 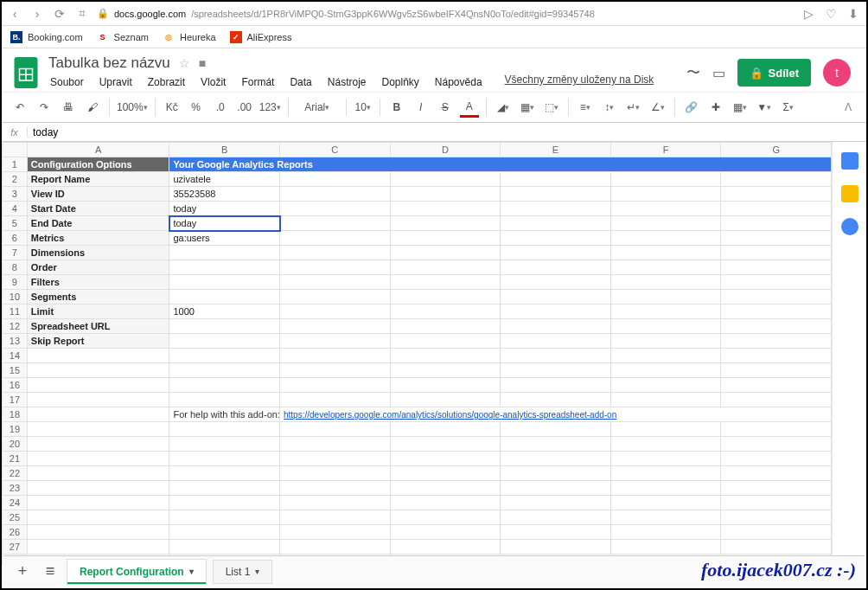 I want to click on cell: Configuration Options, so click(x=99, y=164).